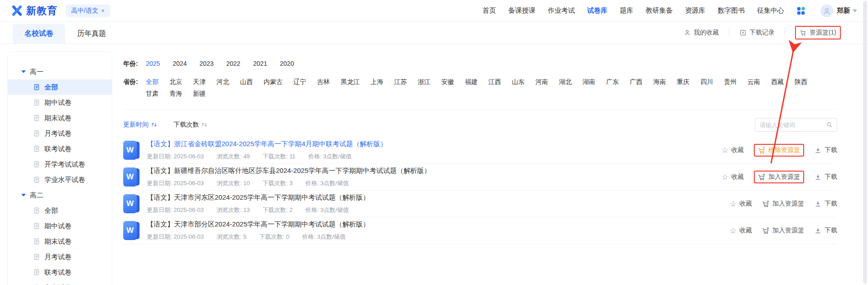 The image size is (868, 285). Describe the element at coordinates (140, 125) in the screenshot. I see `sort-更新时间: 更新时间` at that location.